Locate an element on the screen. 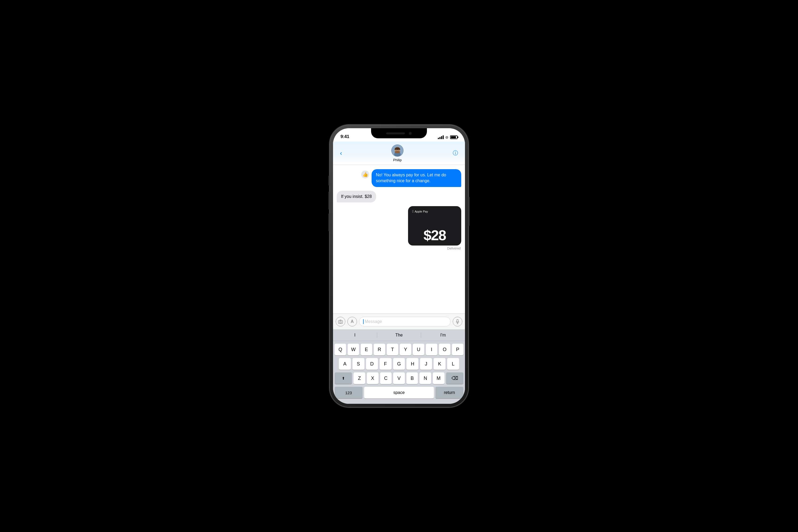 The image size is (798, 532). phone-screen: 9:41 ⊜ ‹ is located at coordinates (399, 266).